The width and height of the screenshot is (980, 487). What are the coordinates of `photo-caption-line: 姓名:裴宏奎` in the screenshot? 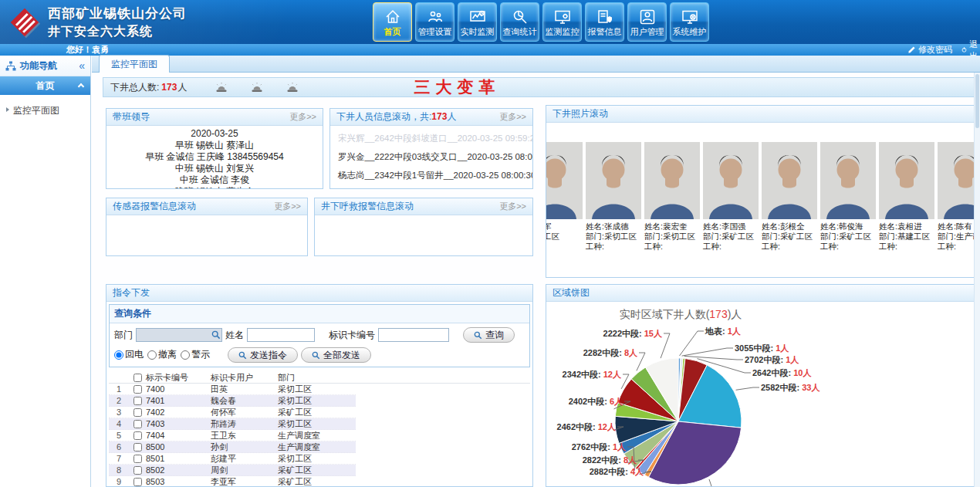 It's located at (672, 227).